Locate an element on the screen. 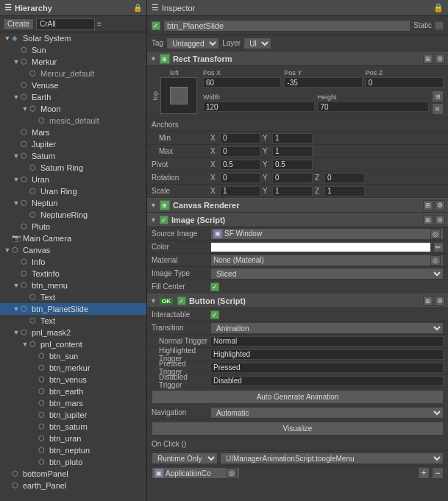  tree-item-btn_sun: ⬡btn_sun is located at coordinates (74, 356).